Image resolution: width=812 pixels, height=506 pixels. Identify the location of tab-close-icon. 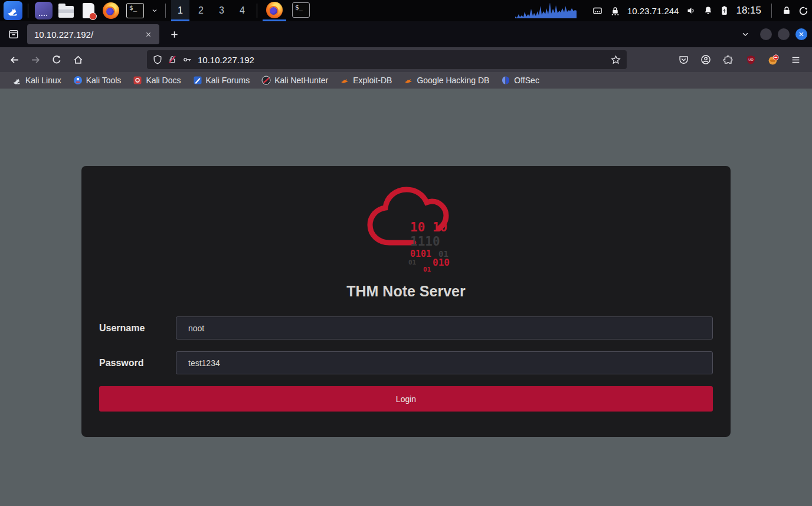
(148, 34).